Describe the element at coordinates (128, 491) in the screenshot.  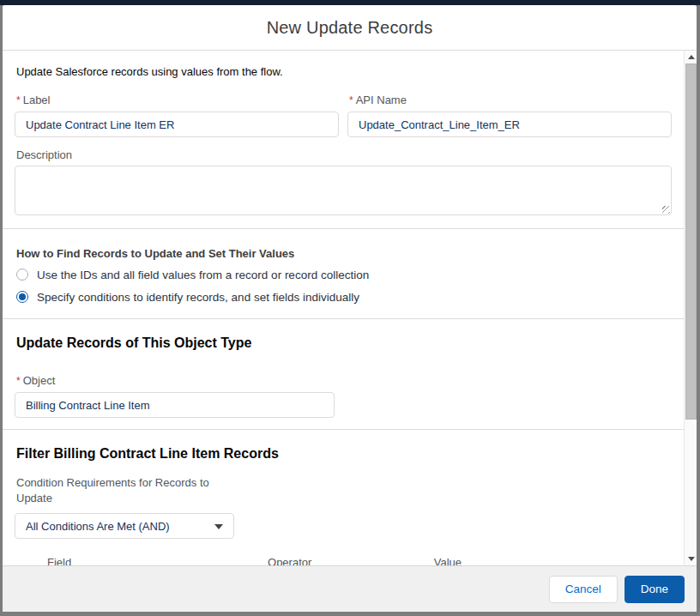
I see `condition-requirements-label: Condition Requirements for Records to Up…` at that location.